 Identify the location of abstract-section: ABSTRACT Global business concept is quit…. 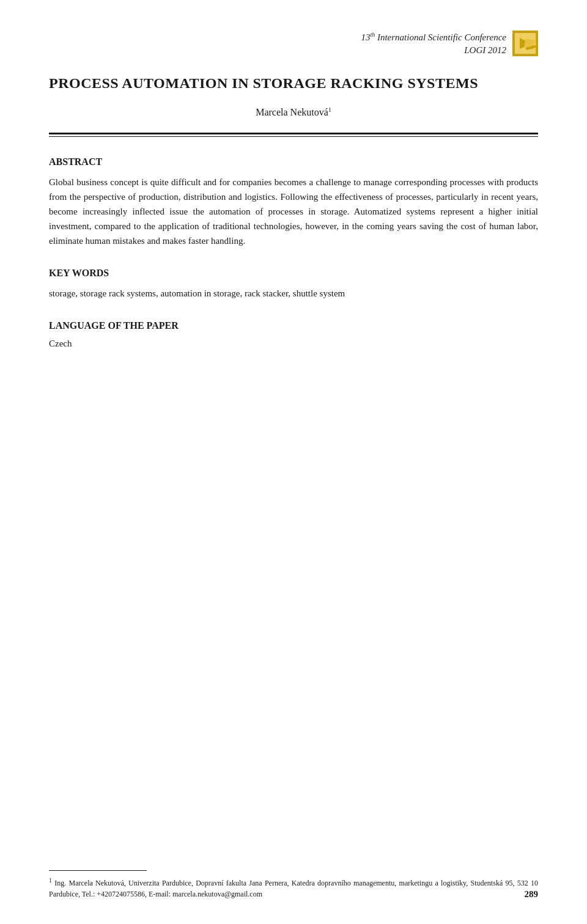
(294, 202).